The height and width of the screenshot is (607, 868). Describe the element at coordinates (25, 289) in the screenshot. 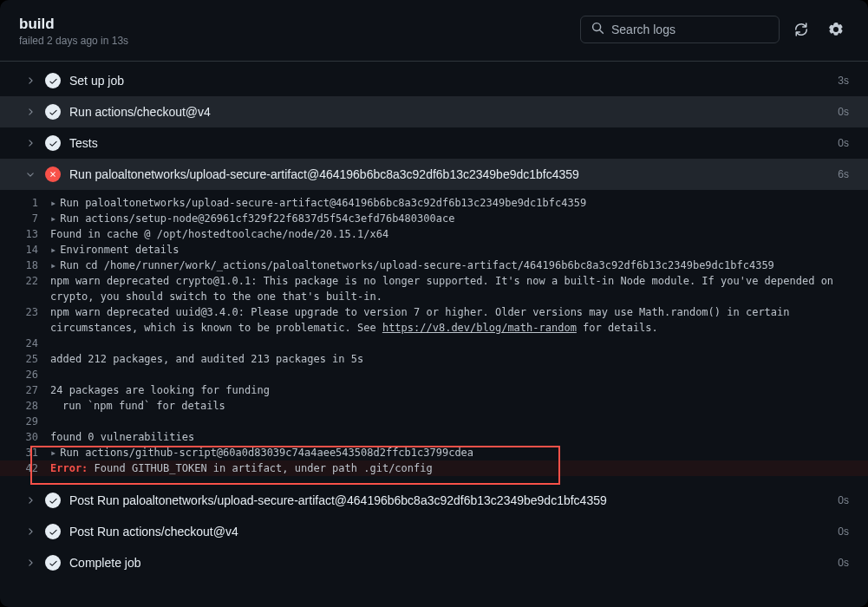

I see `log-line-number: 22` at that location.